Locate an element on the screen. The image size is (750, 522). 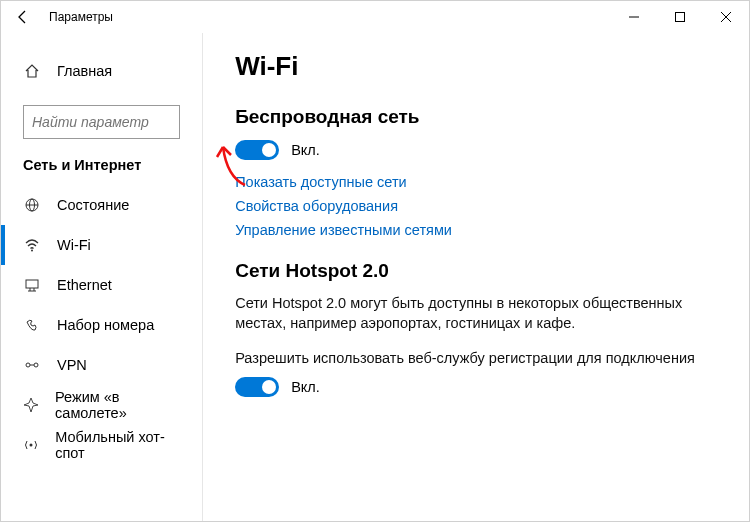
nav-label: Ethernet is located at coordinates (84, 285).